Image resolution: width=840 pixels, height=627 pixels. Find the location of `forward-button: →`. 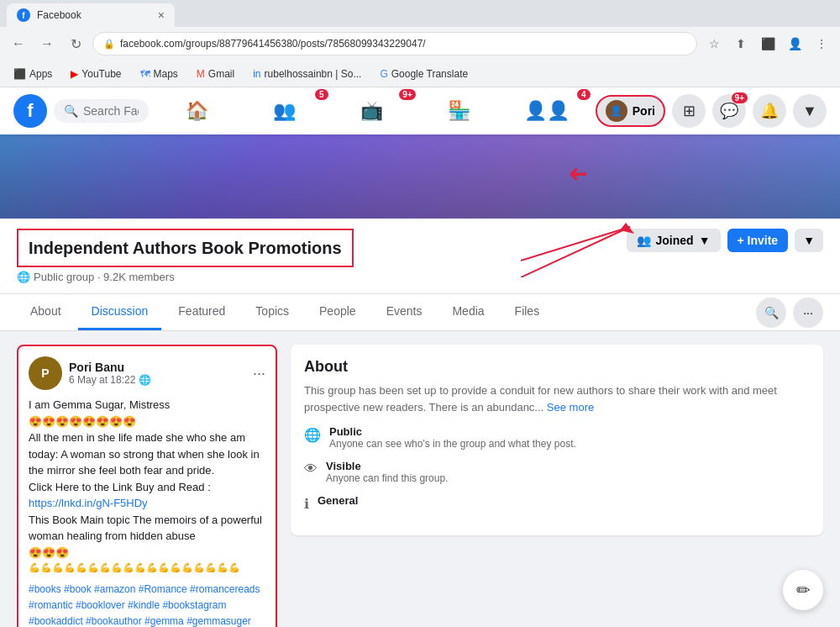

forward-button: → is located at coordinates (47, 44).